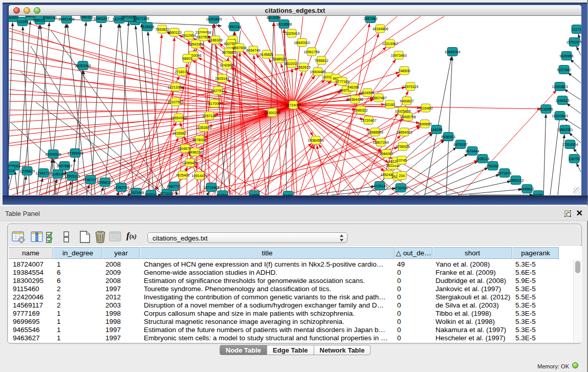 The height and width of the screenshot is (372, 588). Describe the element at coordinates (317, 72) in the screenshot. I see `svg-text: 19904448` at that location.